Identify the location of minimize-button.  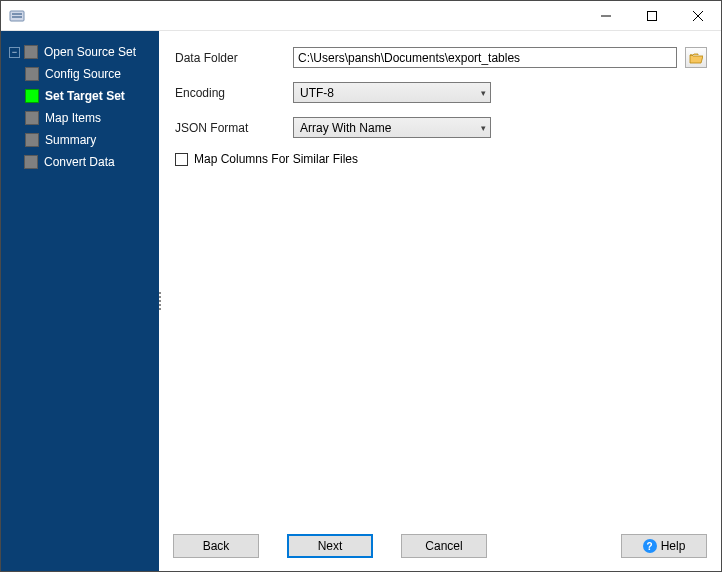
(606, 16).